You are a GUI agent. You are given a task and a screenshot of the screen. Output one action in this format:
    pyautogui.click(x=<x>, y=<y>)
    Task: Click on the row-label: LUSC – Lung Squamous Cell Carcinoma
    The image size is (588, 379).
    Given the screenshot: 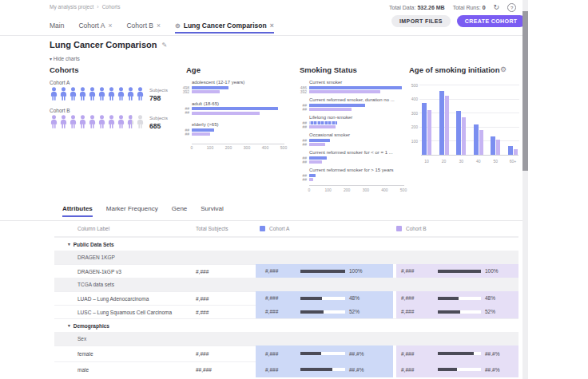 What is the action you would take?
    pyautogui.click(x=125, y=311)
    